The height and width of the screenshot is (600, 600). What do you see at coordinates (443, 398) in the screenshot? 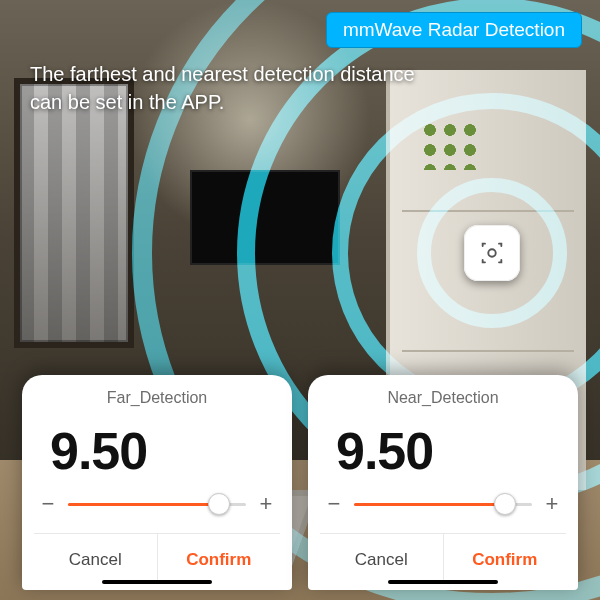
I see `card-title: Near_Detection` at bounding box center [443, 398].